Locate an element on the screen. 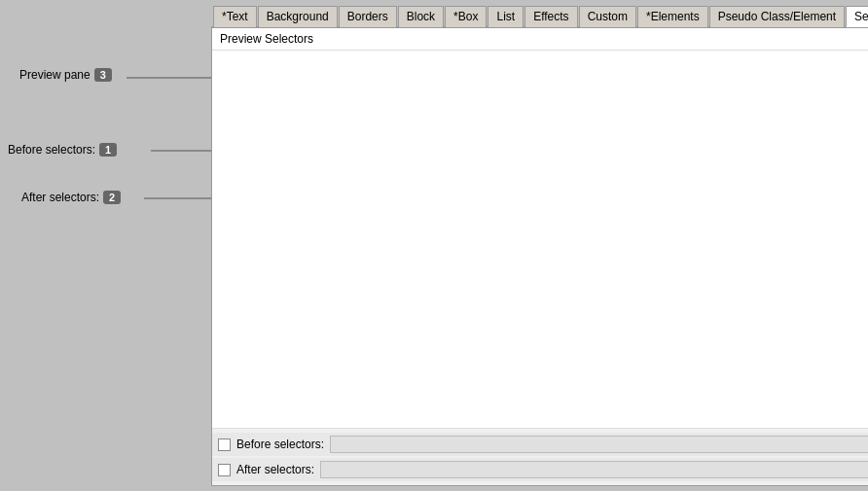  after-selectors-row-label: After selectors: is located at coordinates (275, 470).